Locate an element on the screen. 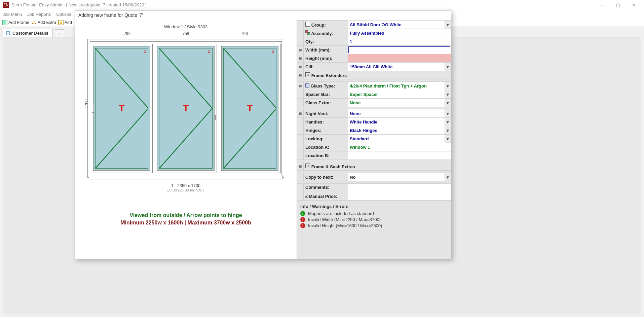  close-button: ✕ is located at coordinates (634, 5).